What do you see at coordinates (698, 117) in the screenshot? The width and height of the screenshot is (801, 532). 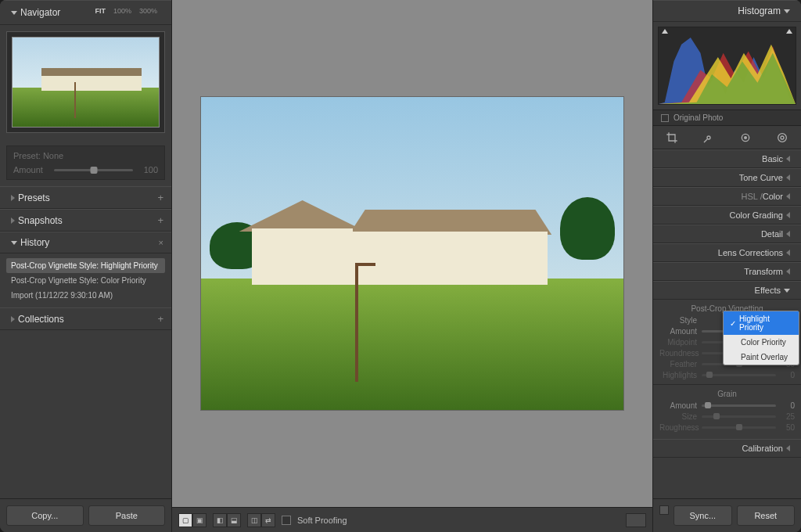 I see `original-photo-label: Original Photo` at bounding box center [698, 117].